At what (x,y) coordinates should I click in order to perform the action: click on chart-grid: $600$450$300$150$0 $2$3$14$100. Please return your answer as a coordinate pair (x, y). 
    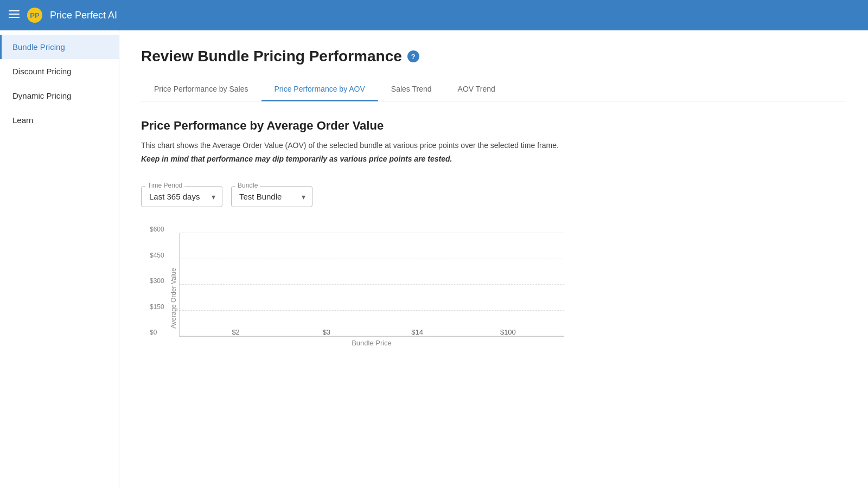
    Looking at the image, I should click on (372, 285).